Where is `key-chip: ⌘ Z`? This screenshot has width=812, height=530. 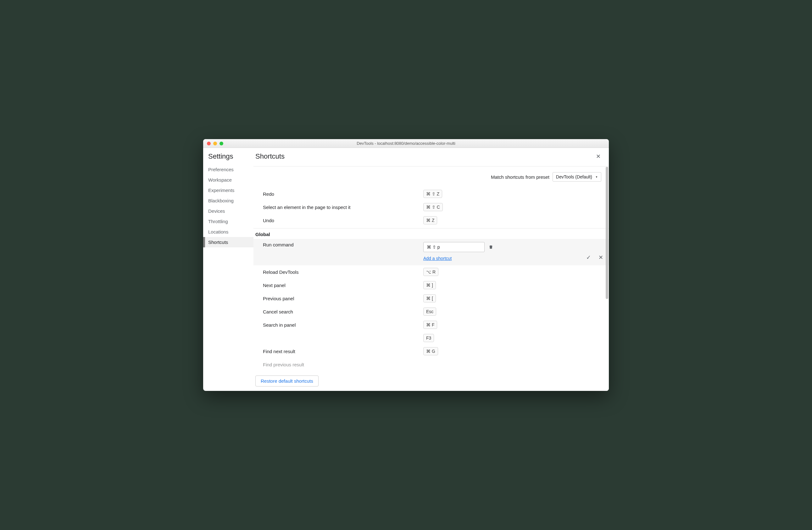 key-chip: ⌘ Z is located at coordinates (430, 220).